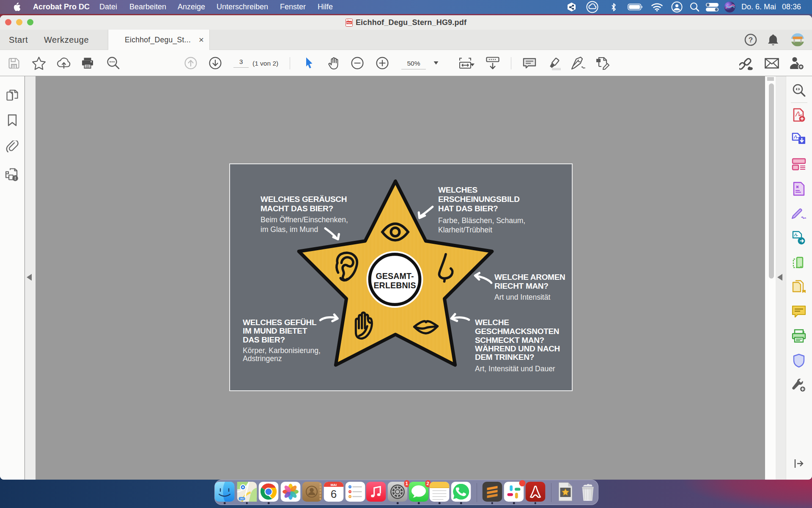  Describe the element at coordinates (304, 220) in the screenshot. I see `svg-text: Beim Öffnen/Einschenken,` at that location.